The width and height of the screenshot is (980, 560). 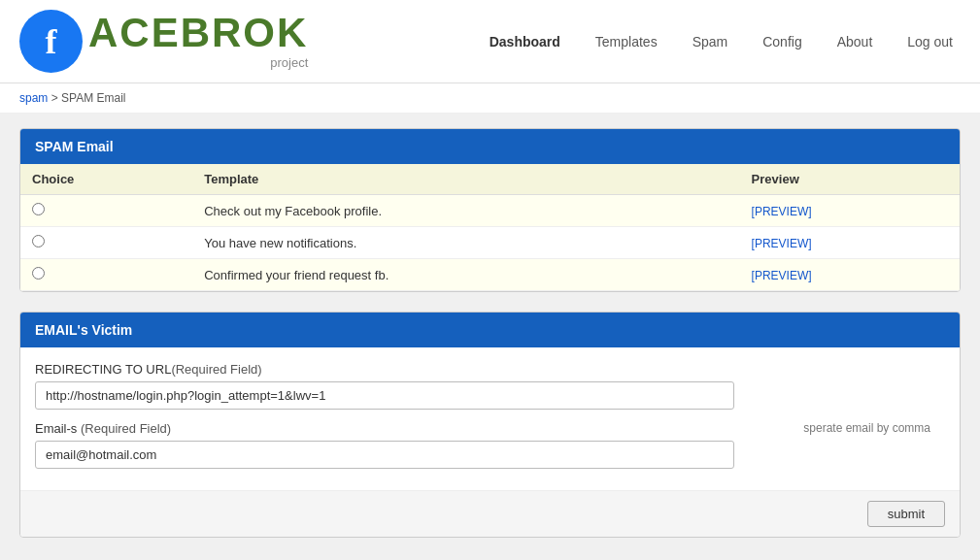 I want to click on victims-title: EMAIL's Victim, so click(x=84, y=330).